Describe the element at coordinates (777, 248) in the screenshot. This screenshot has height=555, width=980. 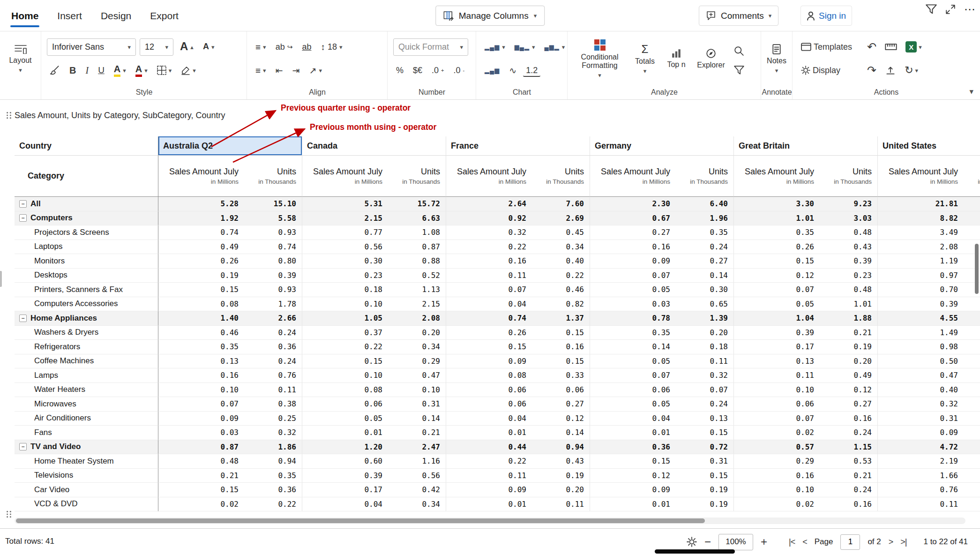
I see `data-cell: 0.26` at that location.